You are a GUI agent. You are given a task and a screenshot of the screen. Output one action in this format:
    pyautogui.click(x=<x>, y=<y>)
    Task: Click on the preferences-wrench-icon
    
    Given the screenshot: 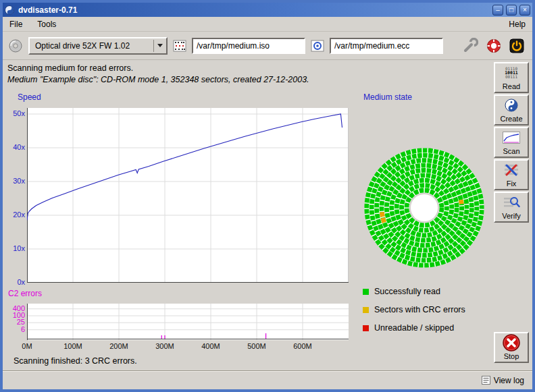 What is the action you would take?
    pyautogui.click(x=470, y=46)
    